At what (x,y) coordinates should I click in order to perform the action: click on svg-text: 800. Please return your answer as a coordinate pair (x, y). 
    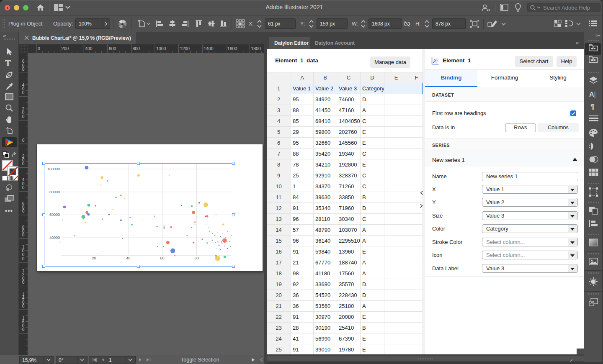
    Looking at the image, I should click on (136, 49).